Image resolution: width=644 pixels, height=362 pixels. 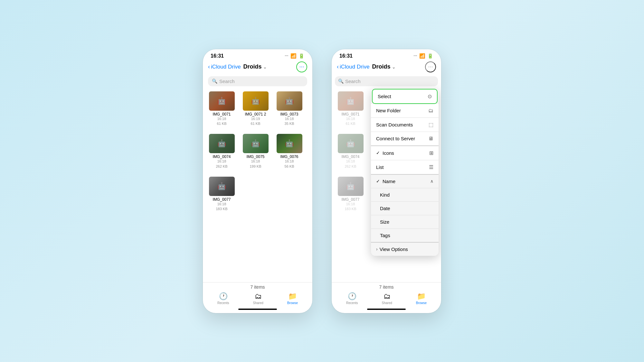 What do you see at coordinates (405, 139) in the screenshot?
I see `dropdown-connect-item: Connect to Server 🖥` at bounding box center [405, 139].